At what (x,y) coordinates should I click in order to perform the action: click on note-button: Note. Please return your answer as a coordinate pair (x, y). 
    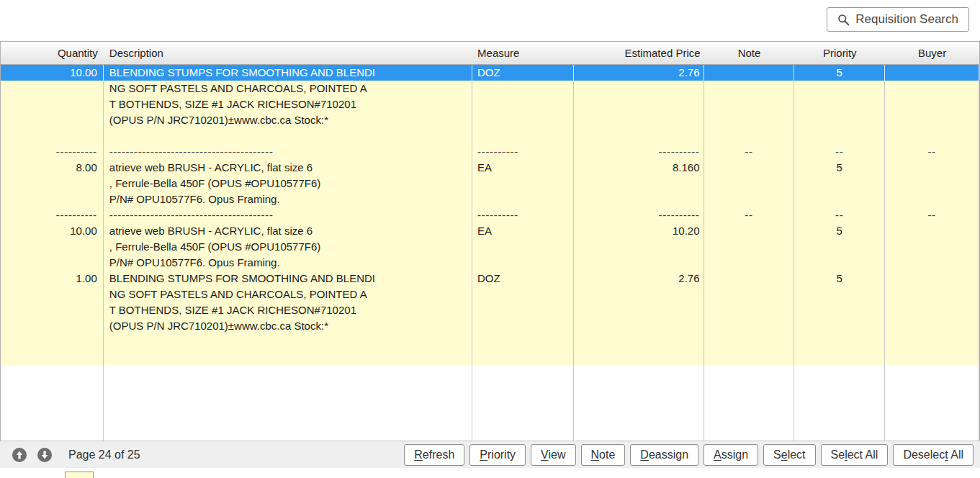
    Looking at the image, I should click on (603, 455).